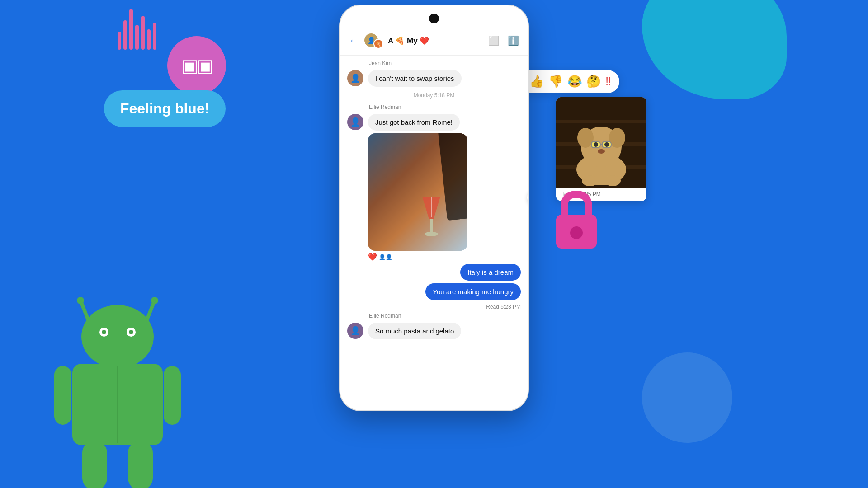  Describe the element at coordinates (386, 257) in the screenshot. I see `reaction-avatars: 👤👤` at that location.